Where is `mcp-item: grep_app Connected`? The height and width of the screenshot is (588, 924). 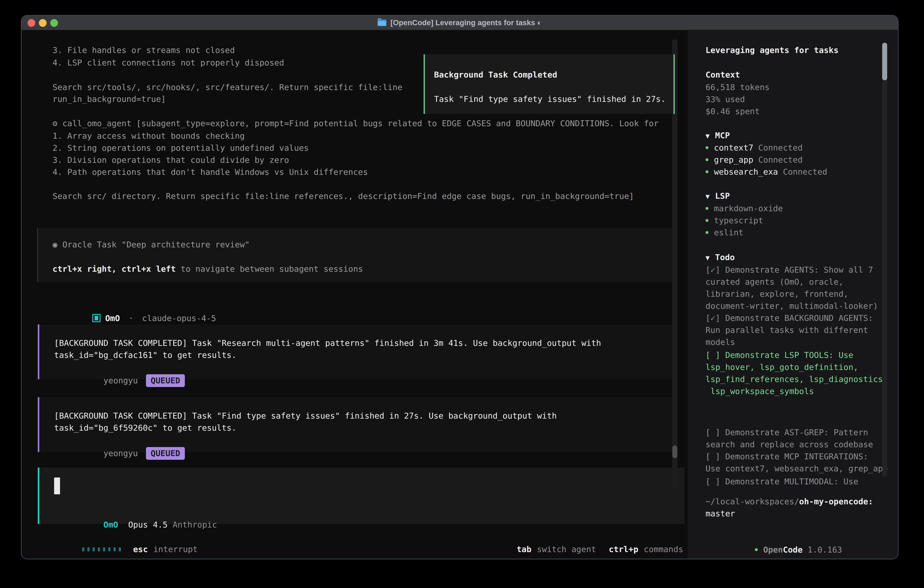 mcp-item: grep_app Connected is located at coordinates (767, 160).